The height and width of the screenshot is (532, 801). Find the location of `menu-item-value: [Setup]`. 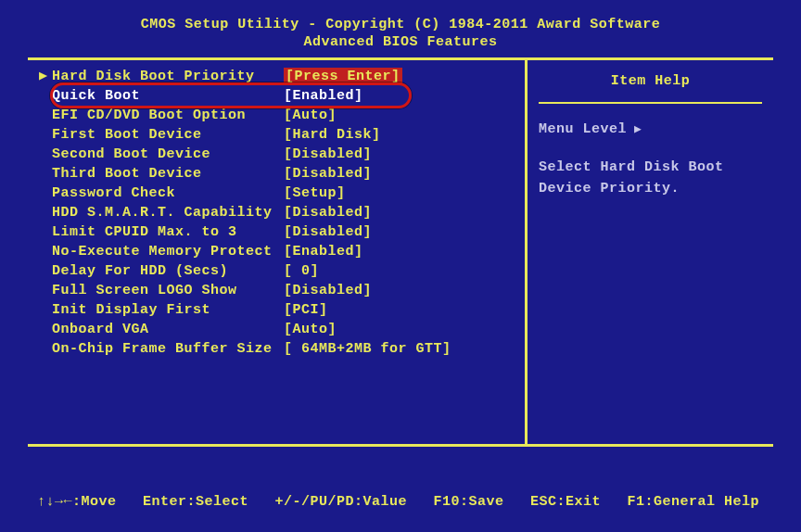

menu-item-value: [Setup] is located at coordinates (315, 193).